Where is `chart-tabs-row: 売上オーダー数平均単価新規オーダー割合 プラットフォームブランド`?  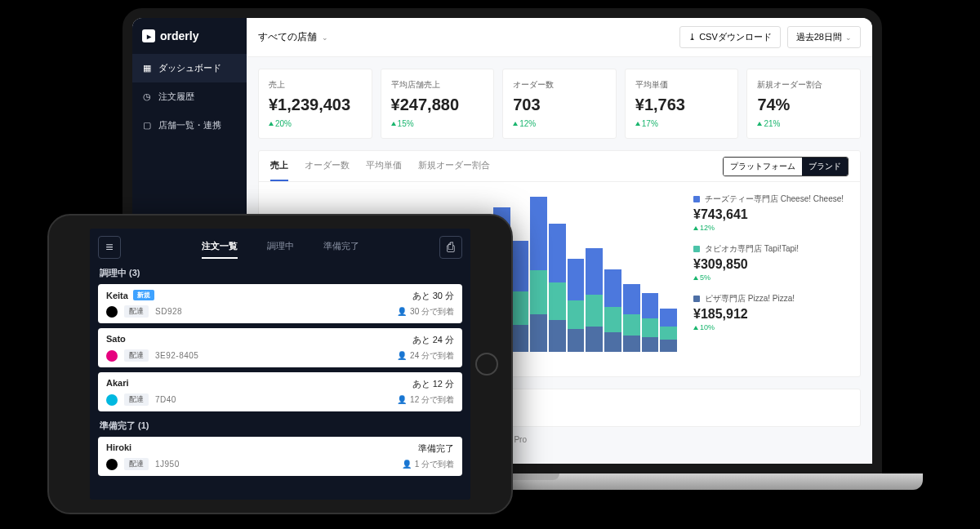 chart-tabs-row: 売上オーダー数平均単価新規オーダー割合 プラットフォームブランド is located at coordinates (559, 167).